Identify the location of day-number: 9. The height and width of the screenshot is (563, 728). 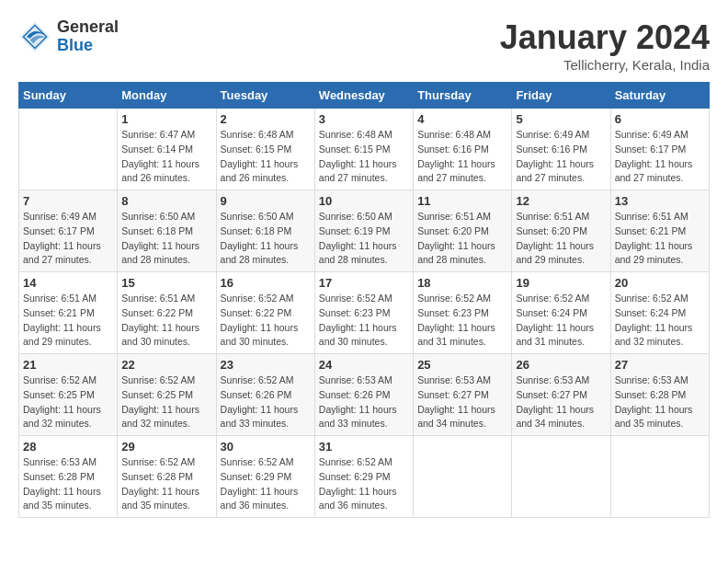
(266, 201).